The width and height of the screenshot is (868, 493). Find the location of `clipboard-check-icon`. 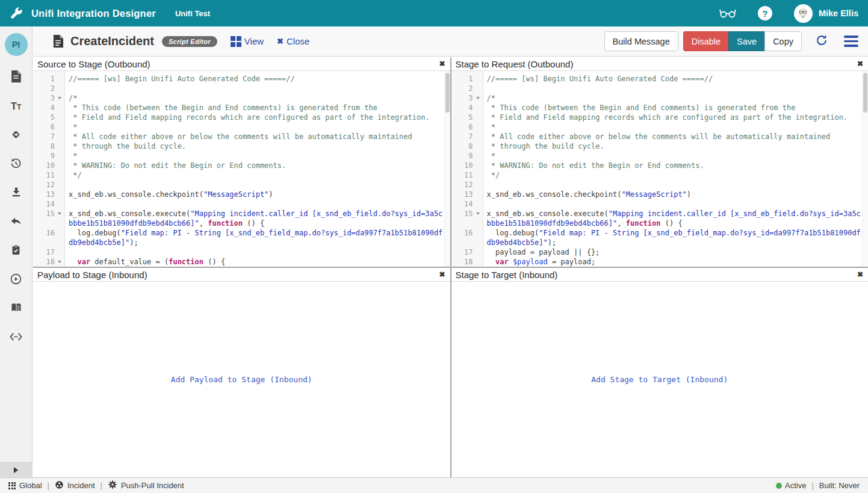

clipboard-check-icon is located at coordinates (16, 251).